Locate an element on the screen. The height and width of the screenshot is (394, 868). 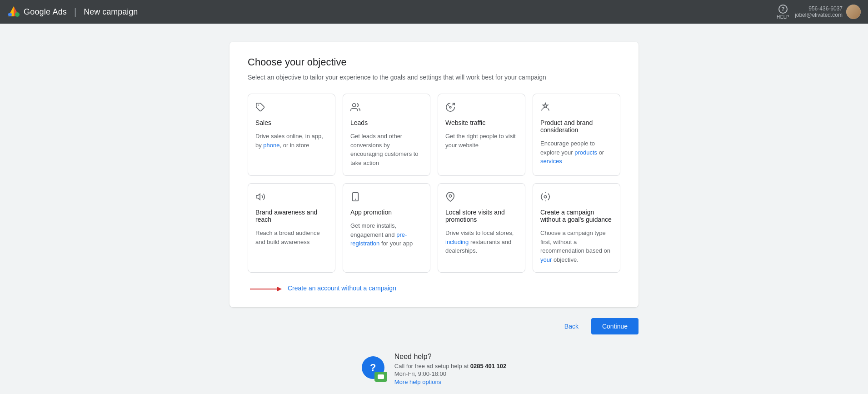
local-store-icon is located at coordinates (482, 197).